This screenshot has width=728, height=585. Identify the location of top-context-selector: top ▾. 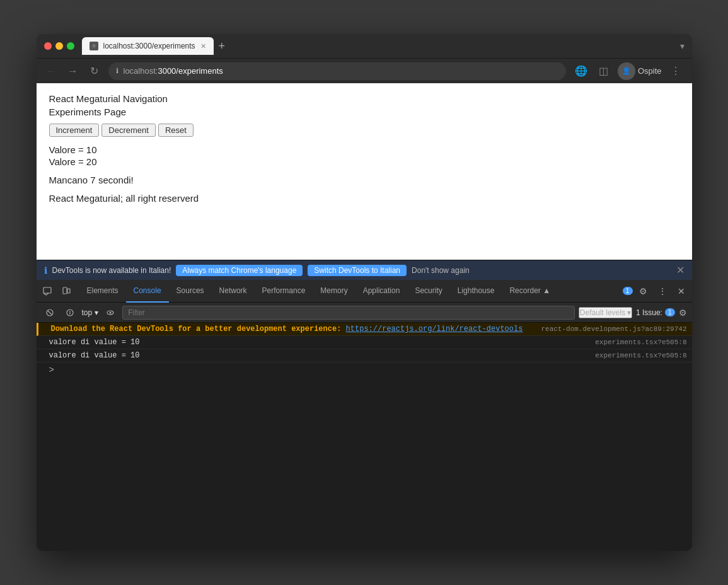
(91, 313).